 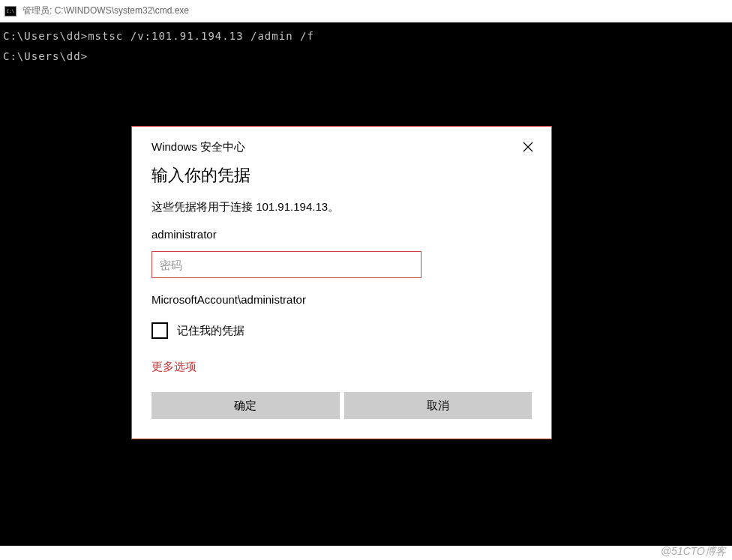 I want to click on close-button, so click(x=528, y=147).